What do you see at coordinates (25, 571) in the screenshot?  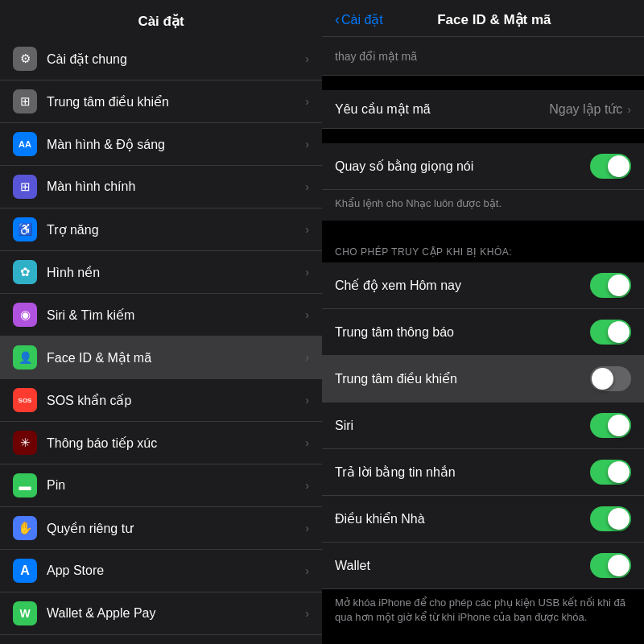 I see `icon-app-store: A` at bounding box center [25, 571].